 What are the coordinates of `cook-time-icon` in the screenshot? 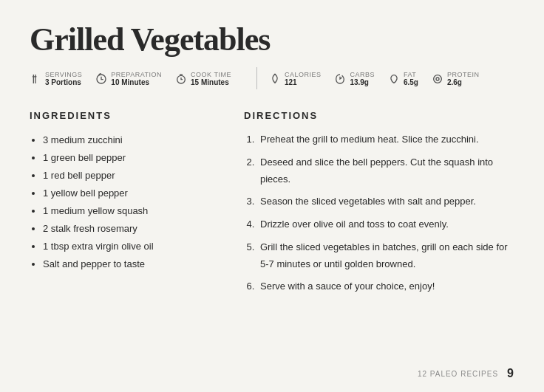 It's located at (181, 78).